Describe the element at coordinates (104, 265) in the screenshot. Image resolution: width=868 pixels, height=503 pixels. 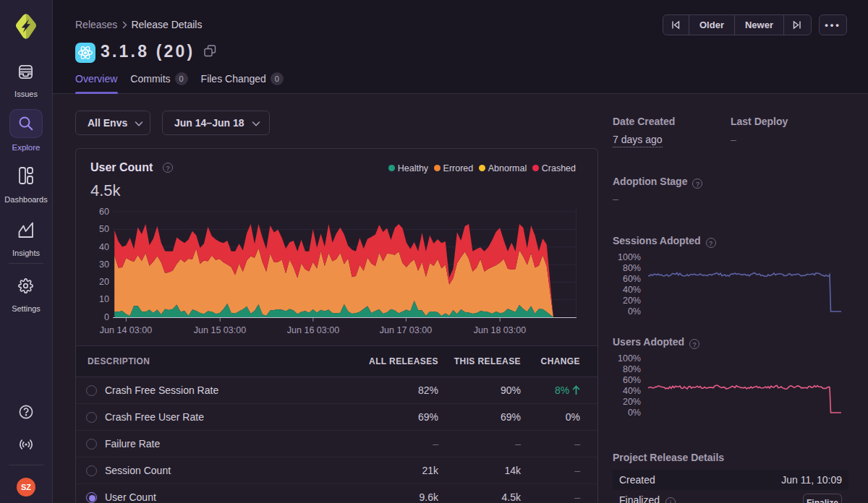
I see `svg-text: 30` at that location.